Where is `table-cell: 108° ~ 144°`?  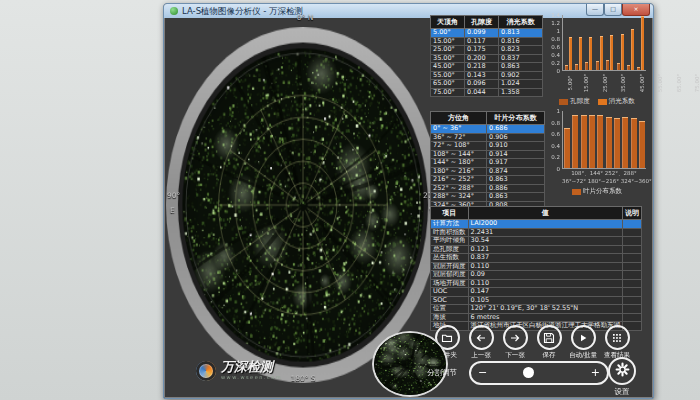
table-cell: 108° ~ 144° is located at coordinates (459, 154).